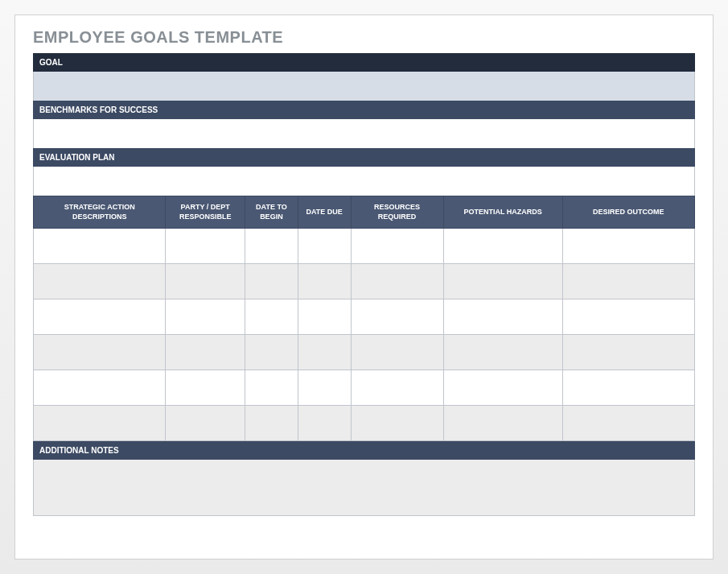  I want to click on col-header-resources: RESOURCES REQUIRED, so click(397, 213).